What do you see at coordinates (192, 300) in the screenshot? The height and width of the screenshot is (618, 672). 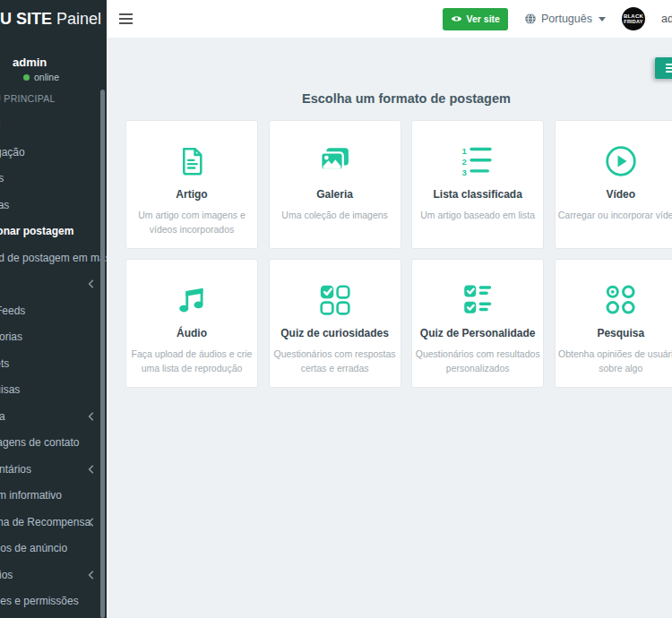 I see `audio-icon` at bounding box center [192, 300].